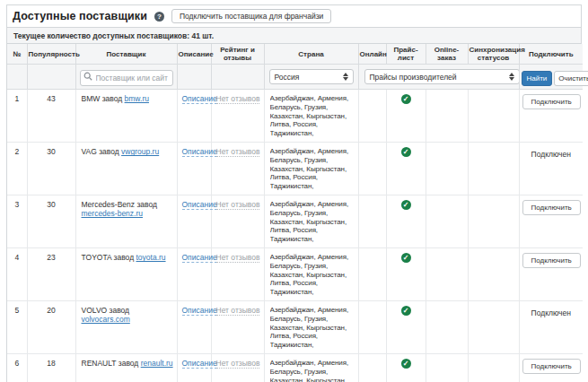 This screenshot has width=588, height=382. Describe the element at coordinates (413, 77) in the screenshot. I see `pricelist-filter-value: Прайсы производителей` at that location.